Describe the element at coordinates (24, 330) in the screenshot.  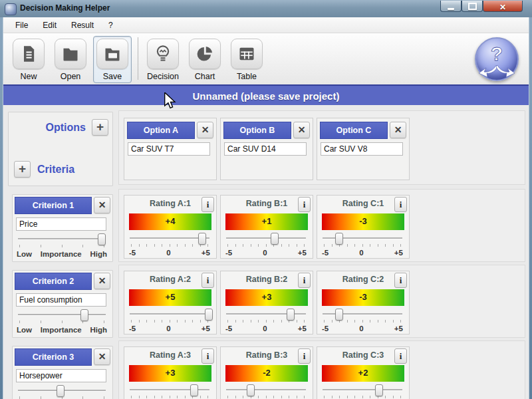
I see `importance-low-label: Low` at that location.